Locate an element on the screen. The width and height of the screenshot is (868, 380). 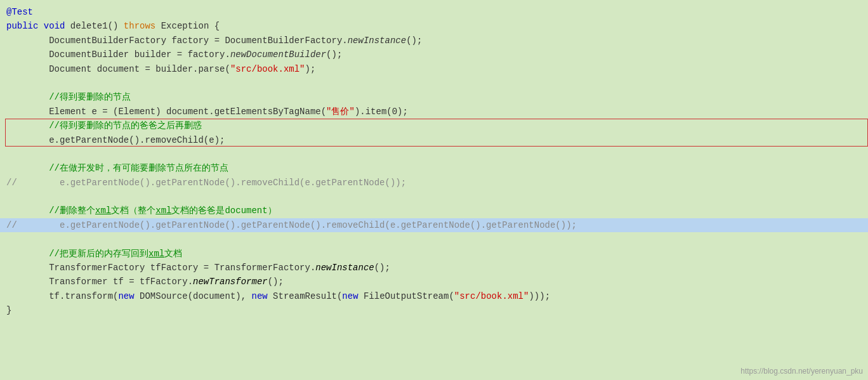
code-line-12: //在做开发时，有可能要删除节点所在的节点 is located at coordinates (434, 168).